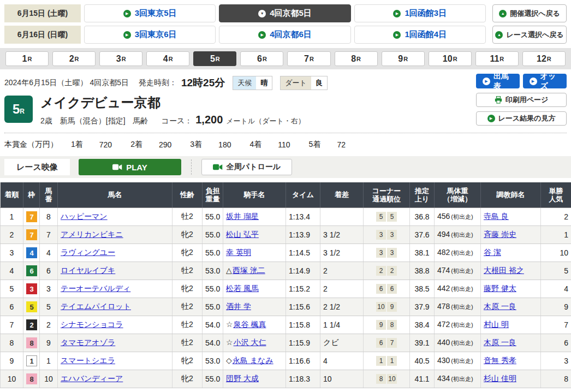 The height and width of the screenshot is (392, 571). Describe the element at coordinates (423, 379) in the screenshot. I see `last-3f: 41.1` at that location.